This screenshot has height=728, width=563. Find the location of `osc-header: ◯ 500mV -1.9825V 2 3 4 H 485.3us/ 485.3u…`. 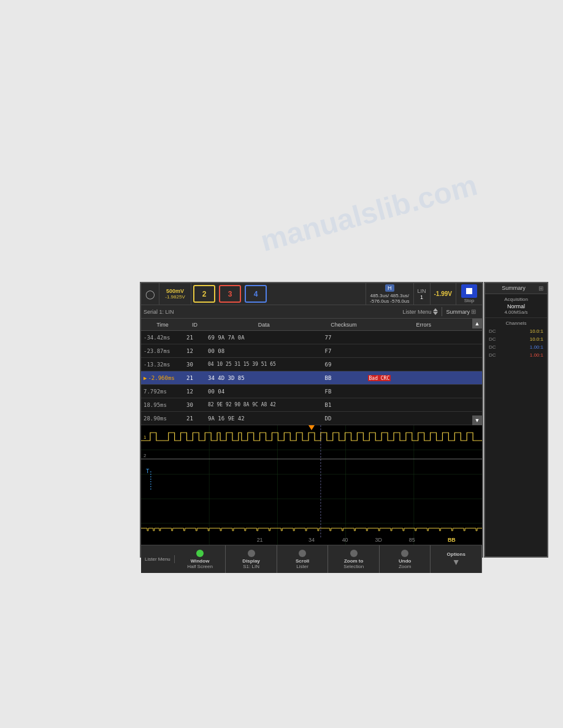

osc-header: ◯ 500mV -1.9825V 2 3 4 H 485.3us/ 485.3u… is located at coordinates (312, 294).